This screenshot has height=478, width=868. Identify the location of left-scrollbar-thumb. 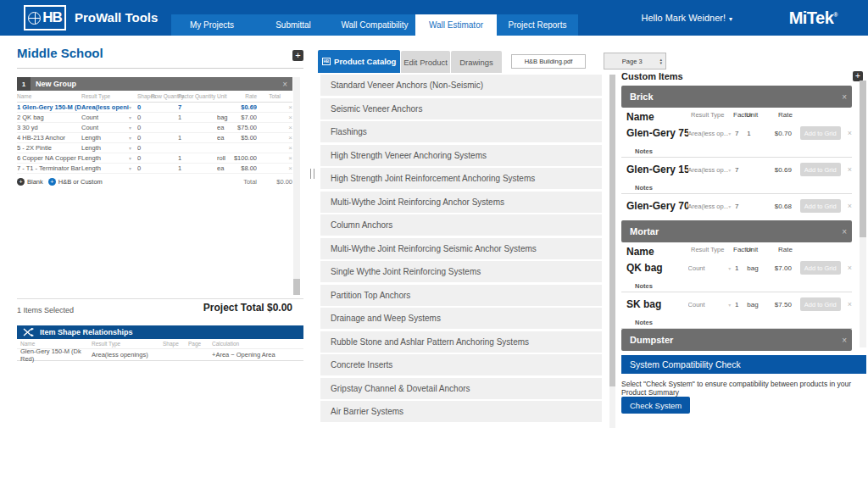
(297, 286).